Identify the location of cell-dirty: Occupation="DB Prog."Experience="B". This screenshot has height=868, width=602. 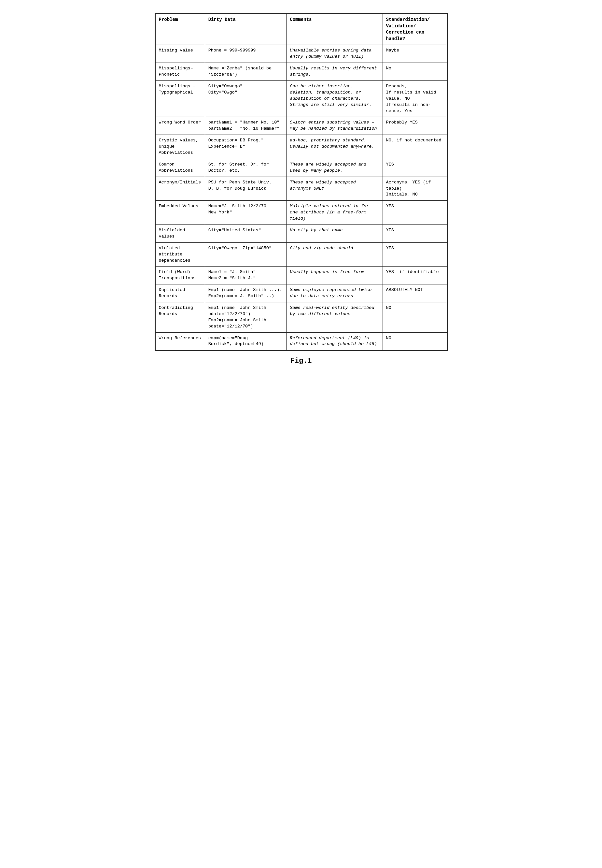
(246, 147).